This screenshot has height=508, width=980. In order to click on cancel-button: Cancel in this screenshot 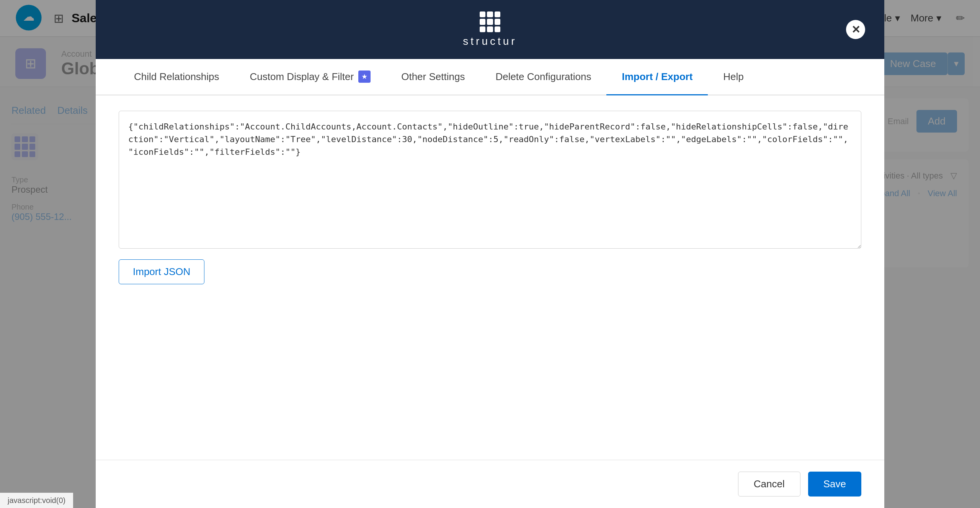, I will do `click(769, 484)`.